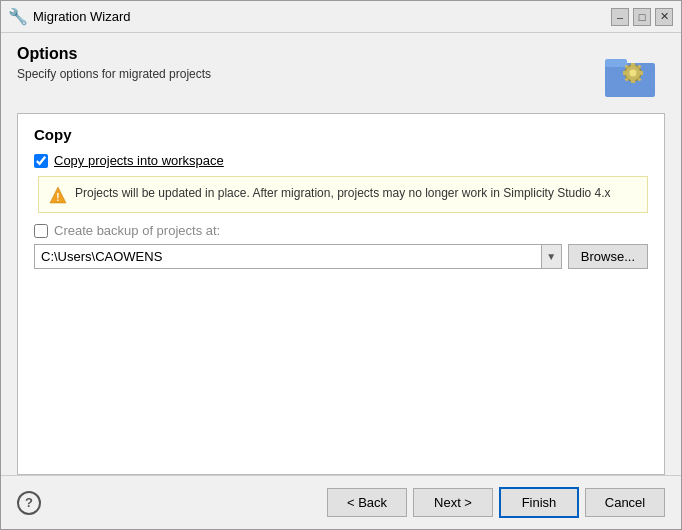 Image resolution: width=682 pixels, height=530 pixels. Describe the element at coordinates (367, 502) in the screenshot. I see `back-button: < Back` at that location.